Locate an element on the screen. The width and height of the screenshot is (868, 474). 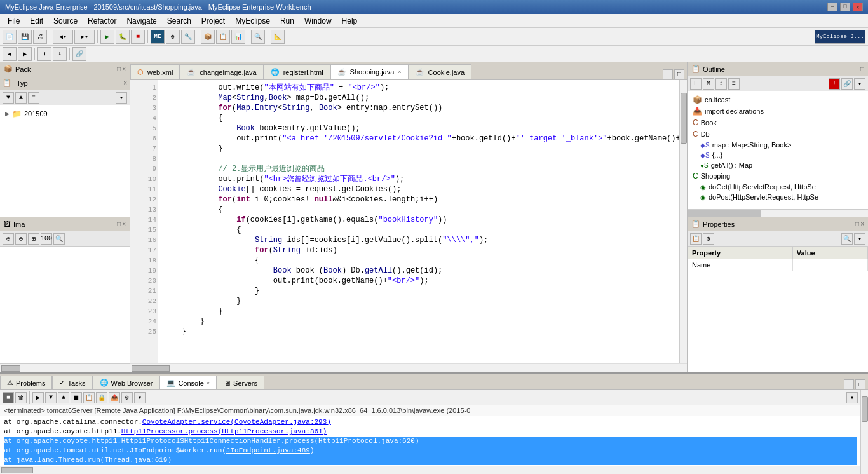
console-btn5: 📋 is located at coordinates (89, 398).